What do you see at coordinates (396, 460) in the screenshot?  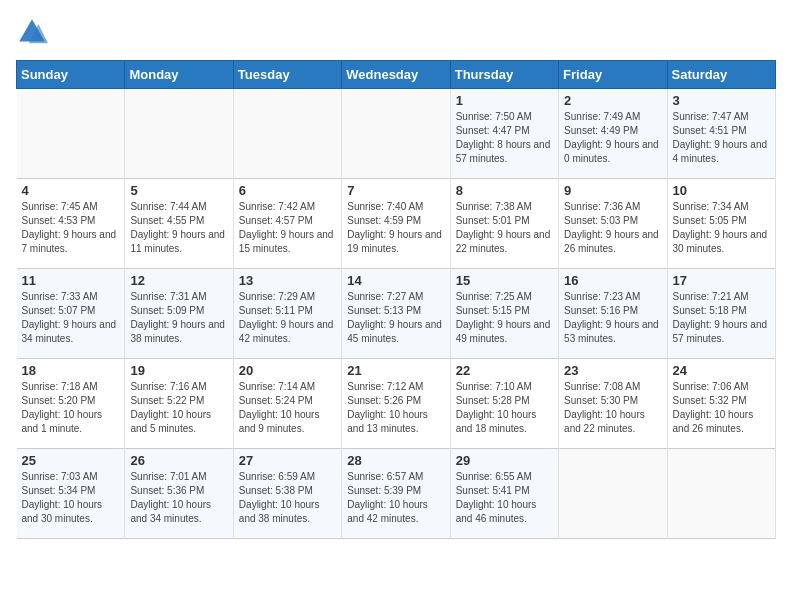 I see `day-number: 28` at bounding box center [396, 460].